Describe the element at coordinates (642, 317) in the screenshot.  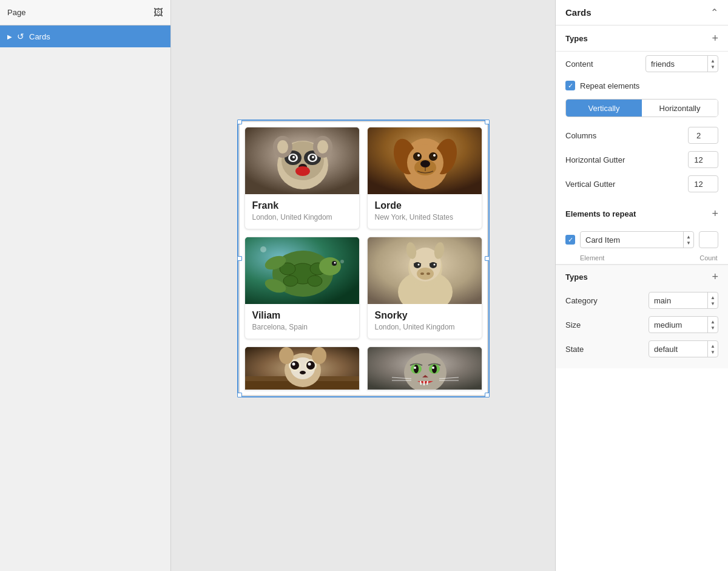
I see `inner-section: Types + Category main secondary featured…` at that location.